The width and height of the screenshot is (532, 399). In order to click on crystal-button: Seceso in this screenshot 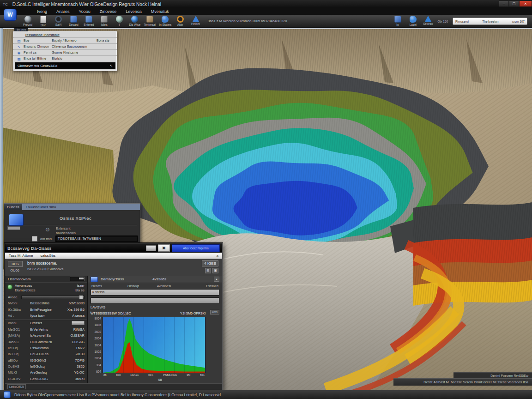, I will do `click(429, 21)`.